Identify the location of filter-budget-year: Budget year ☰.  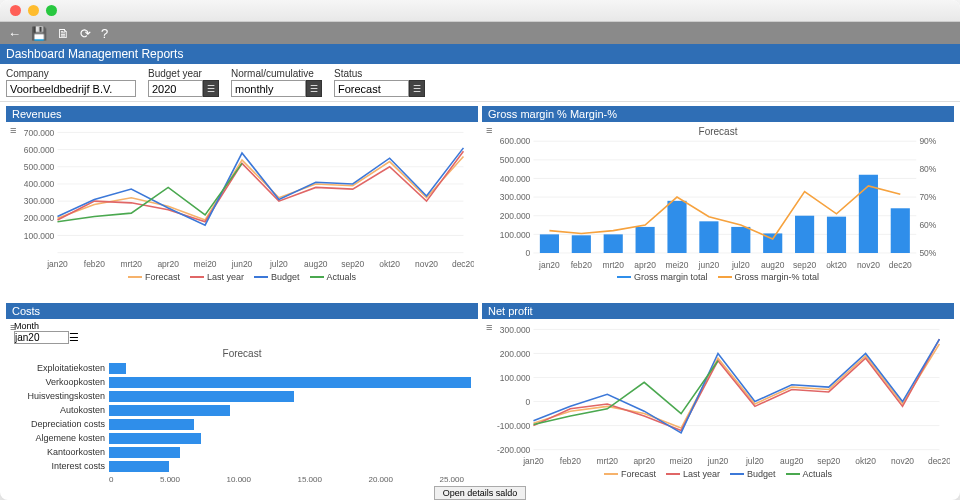
(184, 82).